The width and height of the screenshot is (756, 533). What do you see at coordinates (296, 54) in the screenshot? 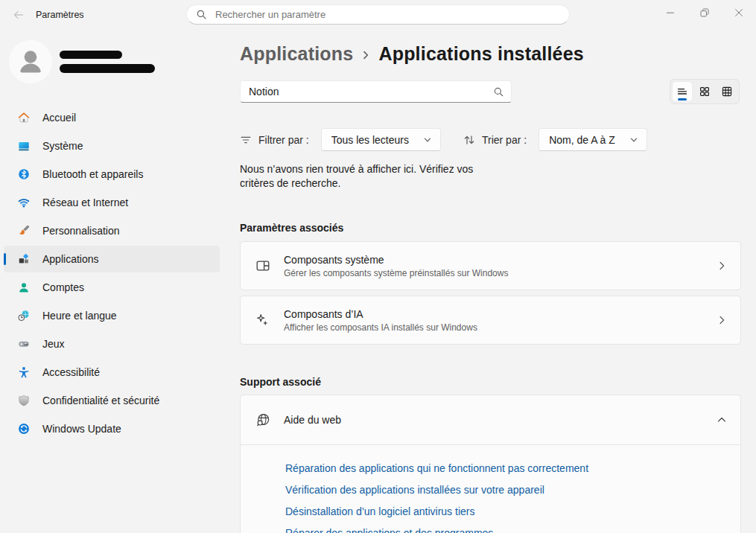
I see `breadcrumb-applications: Applications` at bounding box center [296, 54].